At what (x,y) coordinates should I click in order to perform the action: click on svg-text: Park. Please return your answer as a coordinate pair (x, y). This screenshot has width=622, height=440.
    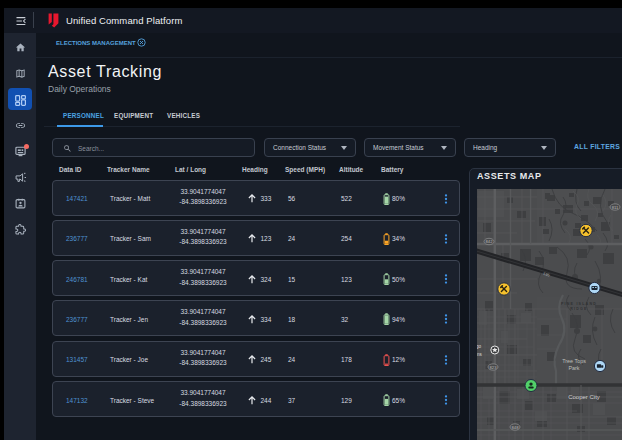
    Looking at the image, I should click on (574, 368).